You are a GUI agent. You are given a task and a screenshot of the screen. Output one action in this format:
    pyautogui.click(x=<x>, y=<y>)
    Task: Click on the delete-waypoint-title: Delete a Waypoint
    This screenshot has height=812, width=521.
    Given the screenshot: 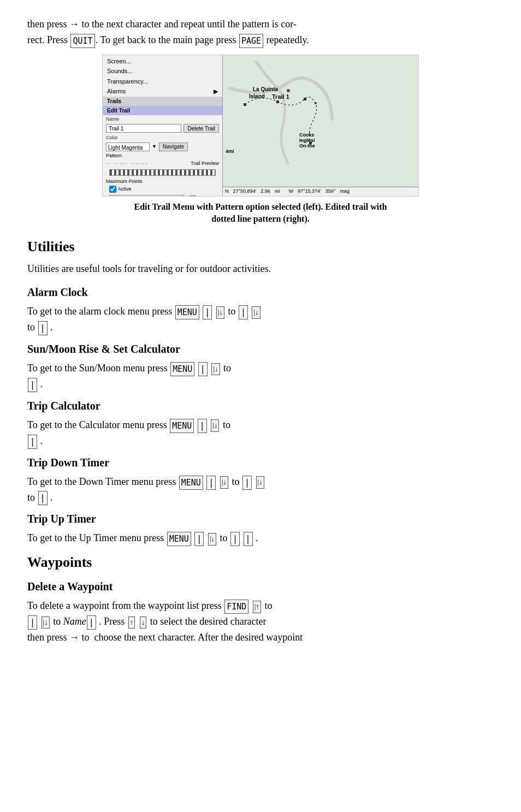 What is the action you would take?
    pyautogui.click(x=260, y=586)
    